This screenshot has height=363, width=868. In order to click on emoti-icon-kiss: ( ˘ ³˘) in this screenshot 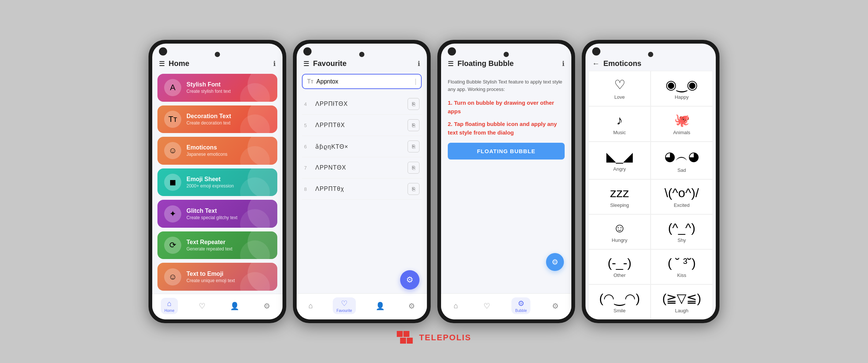, I will do `click(682, 263)`.